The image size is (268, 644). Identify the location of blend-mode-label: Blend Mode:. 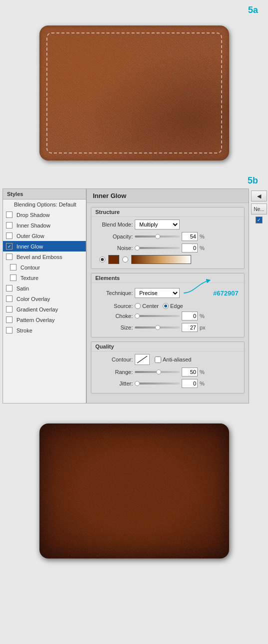
(114, 224).